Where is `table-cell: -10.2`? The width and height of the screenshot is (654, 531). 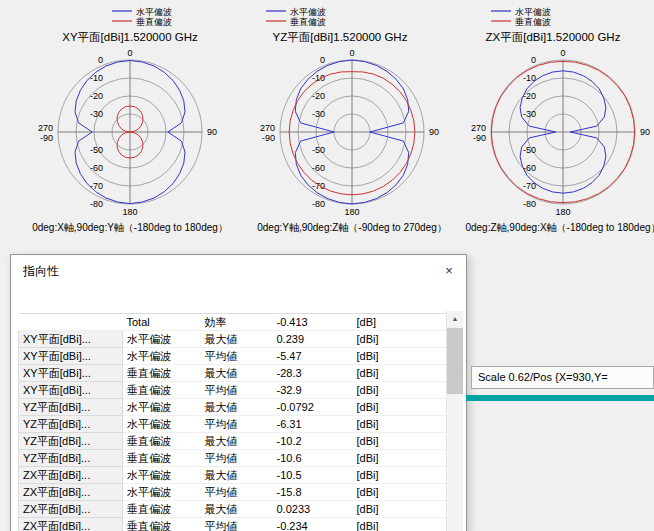 table-cell: -10.2 is located at coordinates (313, 442).